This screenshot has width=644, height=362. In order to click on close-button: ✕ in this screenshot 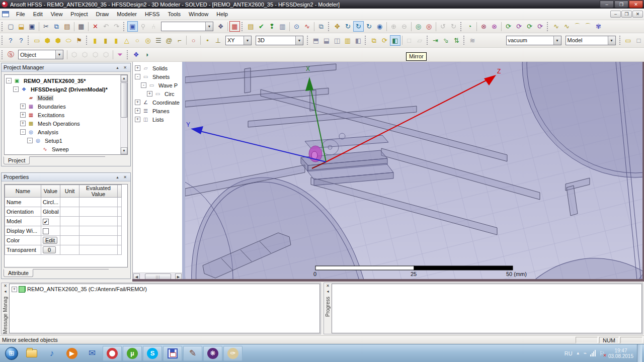, I will do `click(636, 4)`.